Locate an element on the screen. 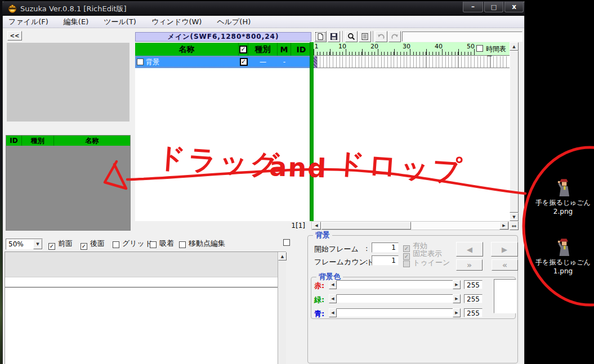 The height and width of the screenshot is (364, 594). prev-frame-button: ◀ is located at coordinates (470, 249).